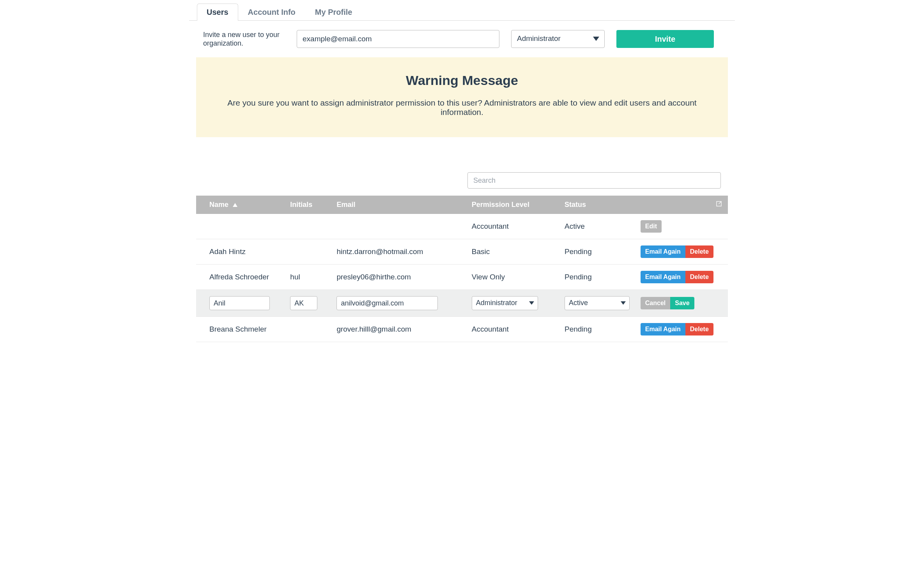  What do you see at coordinates (240, 330) in the screenshot?
I see `cell-name: Breana Schmeler` at bounding box center [240, 330].